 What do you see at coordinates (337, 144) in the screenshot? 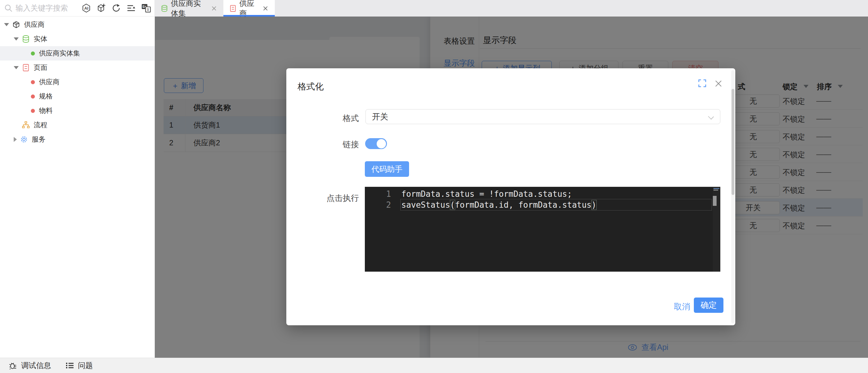
I see `link-field-label: 链接` at bounding box center [337, 144].